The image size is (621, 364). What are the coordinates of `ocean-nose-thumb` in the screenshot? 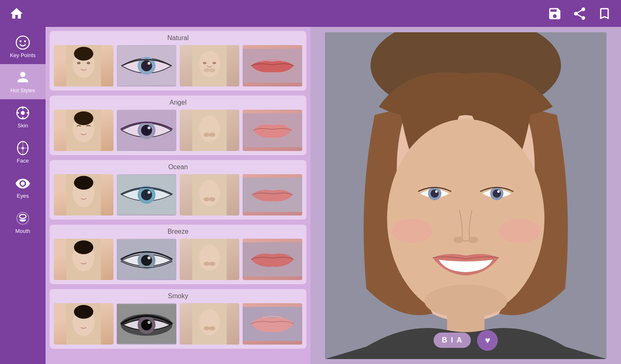 It's located at (209, 195).